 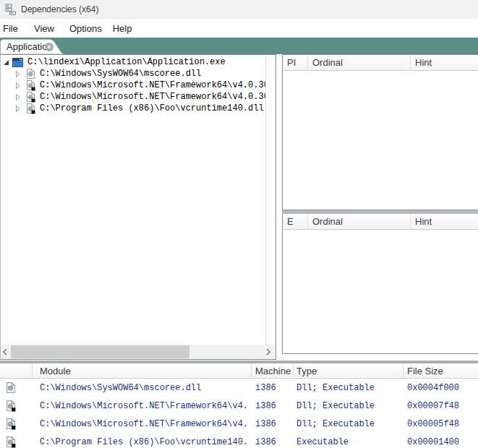 I want to click on menu-help: Help, so click(x=123, y=29).